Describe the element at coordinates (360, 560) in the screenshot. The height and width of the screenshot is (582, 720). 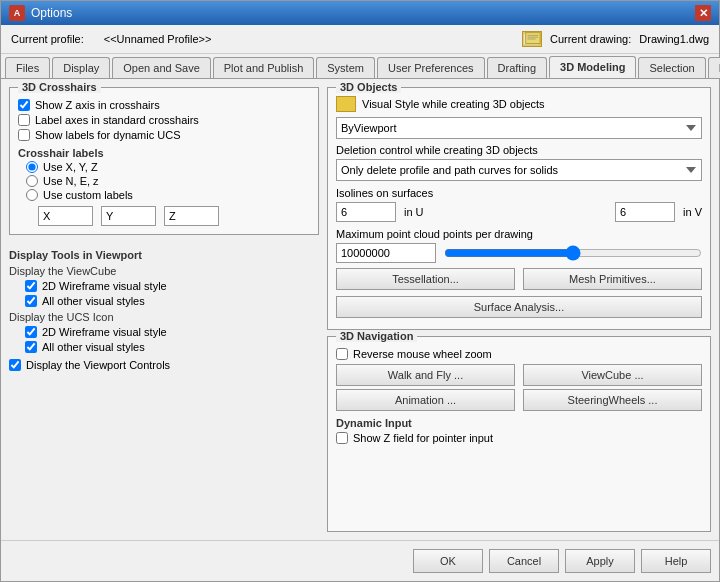
I see `bottom-bar: OK Cancel Apply Help` at that location.